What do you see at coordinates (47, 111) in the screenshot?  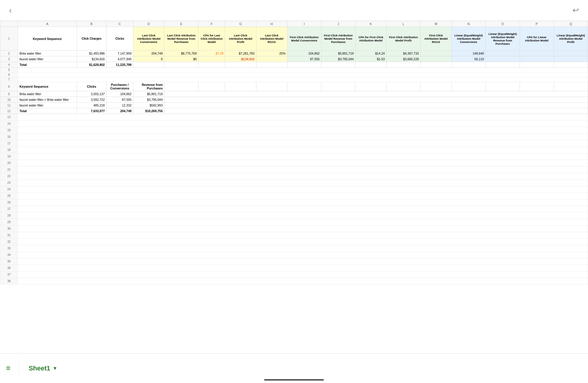 I see `cell-12-a: Total` at bounding box center [47, 111].